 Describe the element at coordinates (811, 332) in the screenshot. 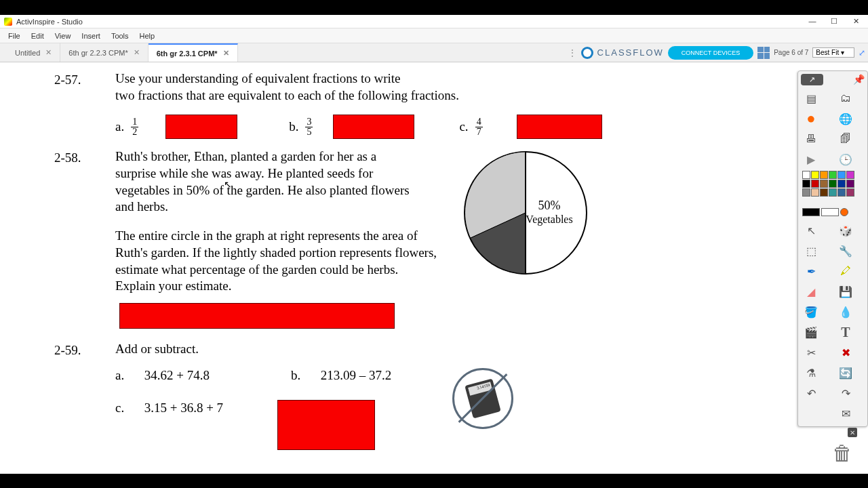

I see `media-icon: 🎬` at that location.